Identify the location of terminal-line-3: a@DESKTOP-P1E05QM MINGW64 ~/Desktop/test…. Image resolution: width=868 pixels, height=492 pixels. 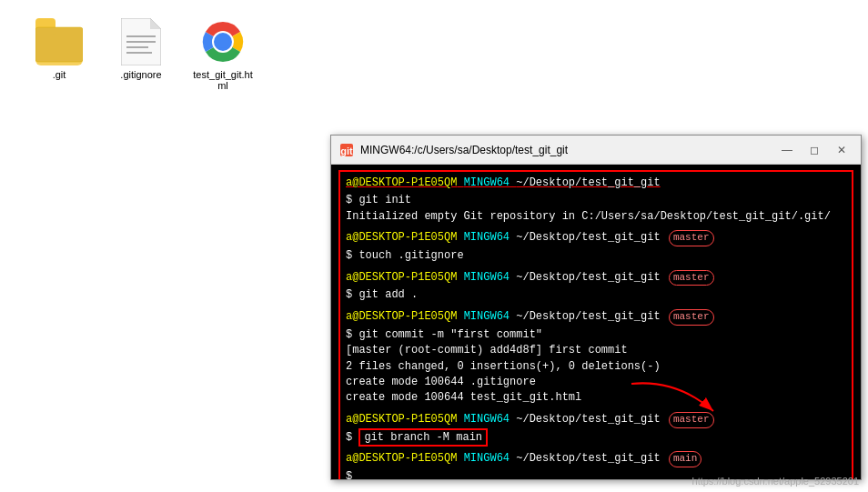
(596, 278).